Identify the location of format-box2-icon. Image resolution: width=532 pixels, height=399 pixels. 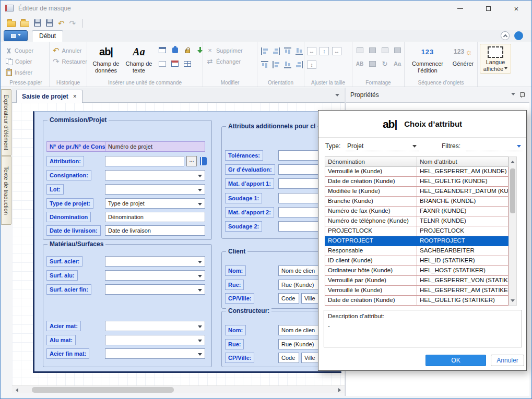
(372, 50).